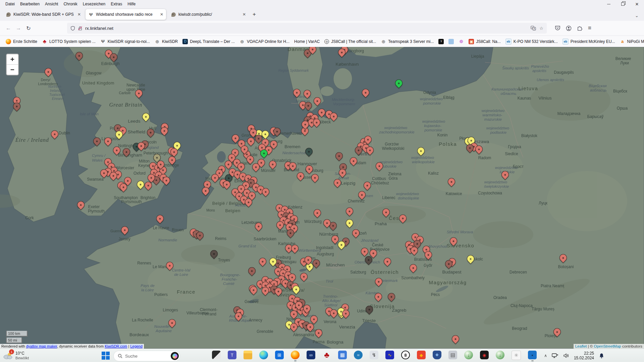 The width and height of the screenshot is (644, 362). Describe the element at coordinates (374, 355) in the screenshot. I see `taskbar-app-putty: ↯` at that location.